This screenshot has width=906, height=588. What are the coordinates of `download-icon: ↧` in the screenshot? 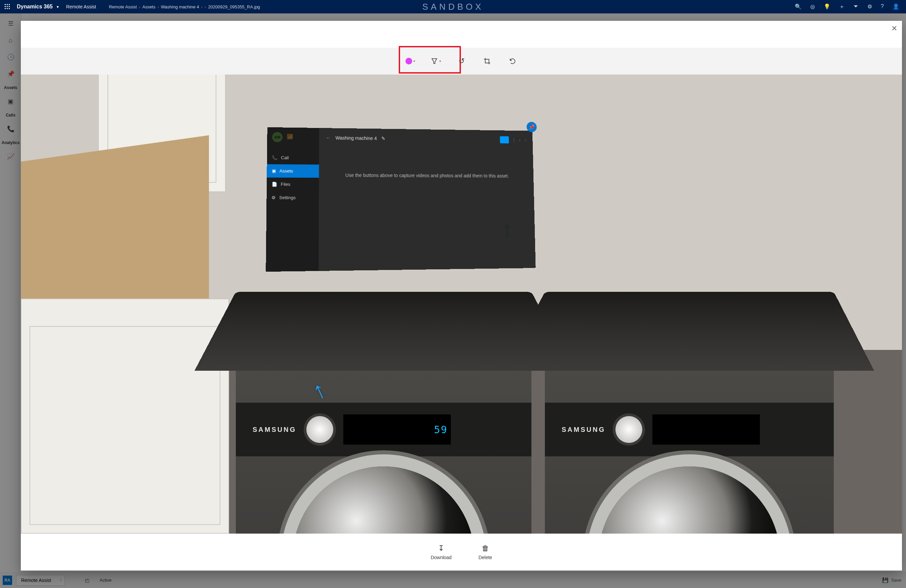 It's located at (441, 548).